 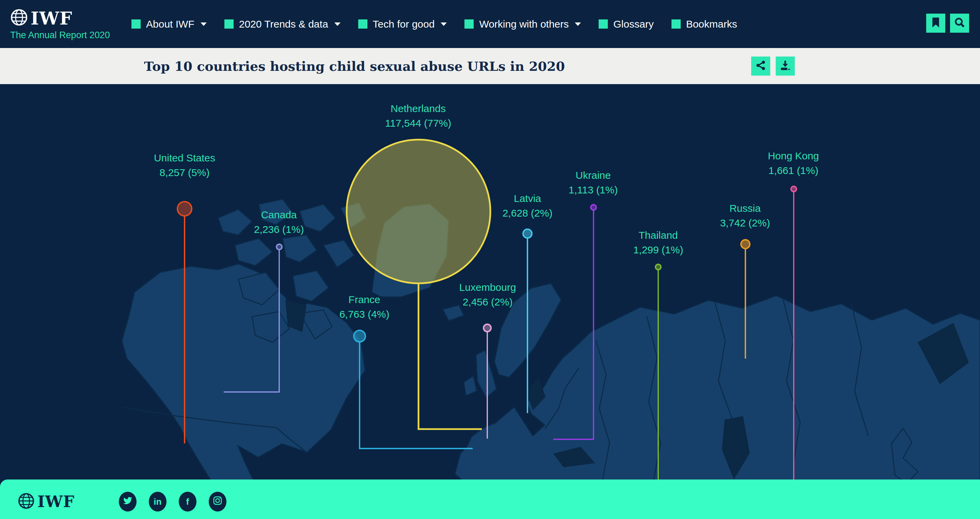 What do you see at coordinates (284, 24) in the screenshot?
I see `nav-item-label: 2020 Trends & data` at bounding box center [284, 24].